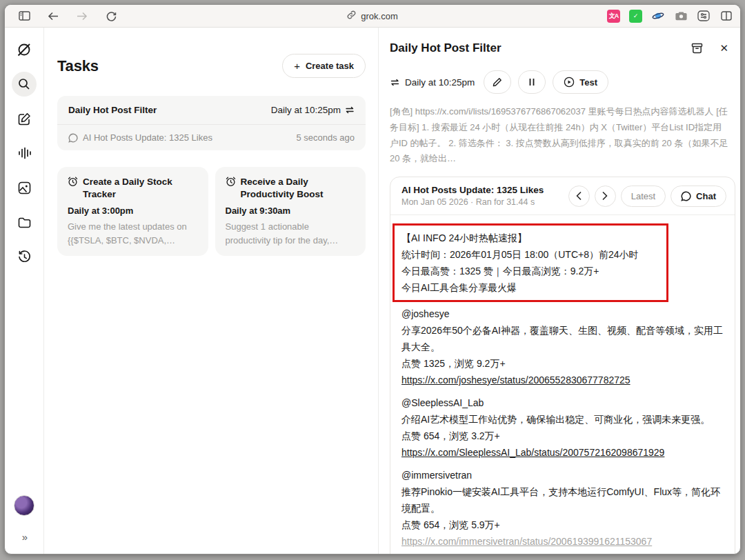 This screenshot has width=745, height=560. What do you see at coordinates (473, 190) in the screenshot?
I see `result-title: AI Hot Posts Update: 1325 Likes` at bounding box center [473, 190].